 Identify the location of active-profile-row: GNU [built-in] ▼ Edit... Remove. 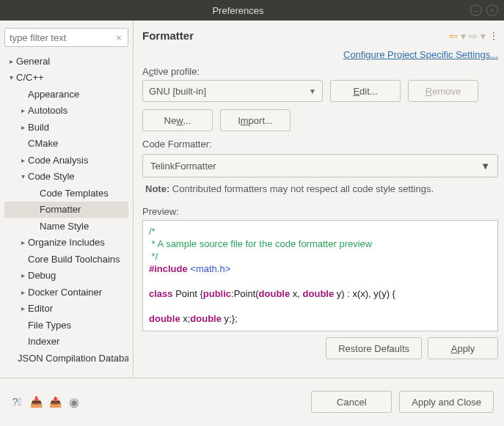
(320, 91).